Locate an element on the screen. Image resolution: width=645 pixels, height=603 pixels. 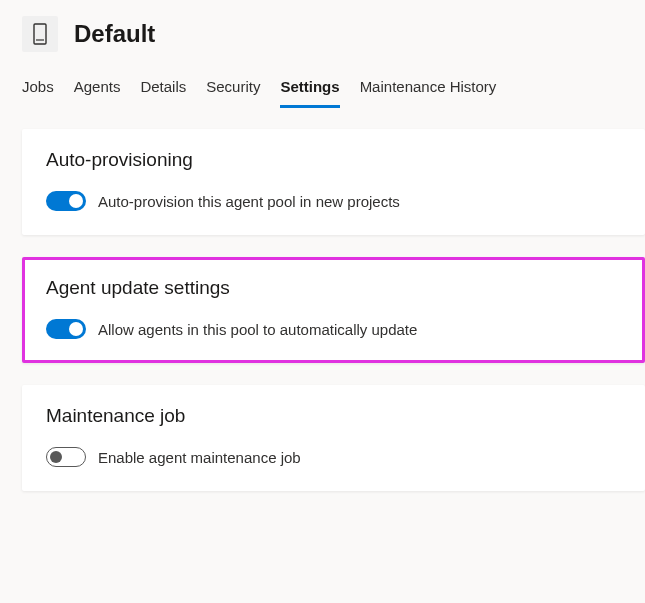
pool-icon is located at coordinates (40, 34).